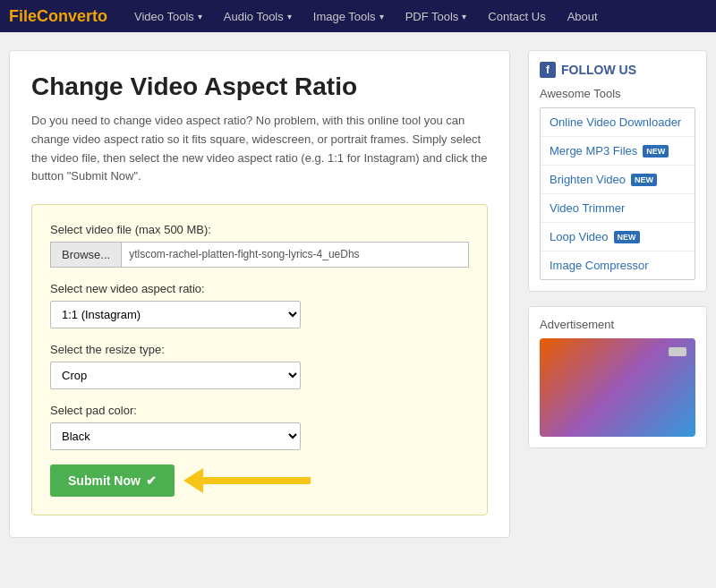  What do you see at coordinates (600, 265) in the screenshot?
I see `tool-label: Image Compressor` at bounding box center [600, 265].